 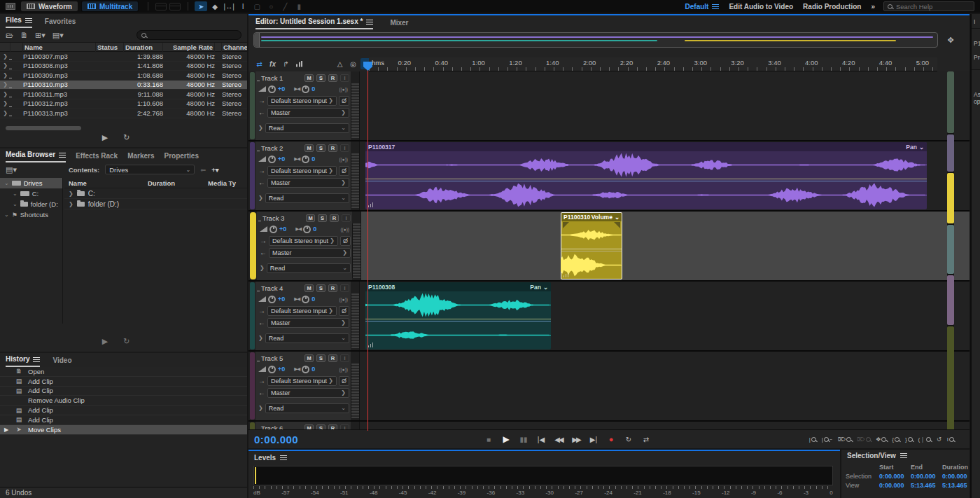 I want to click on waveform-view-icon, so click(x=161, y=7).